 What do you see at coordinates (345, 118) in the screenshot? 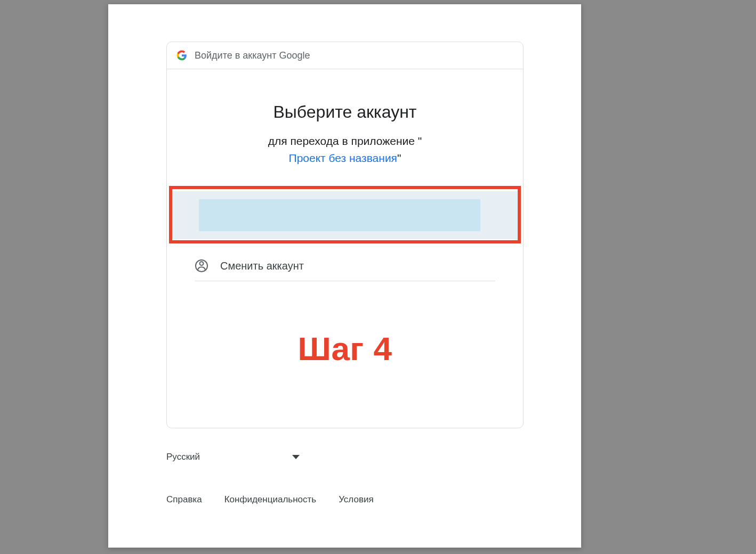
I see `title-block: Выберите аккаунт для перехода в приложен…` at bounding box center [345, 118].